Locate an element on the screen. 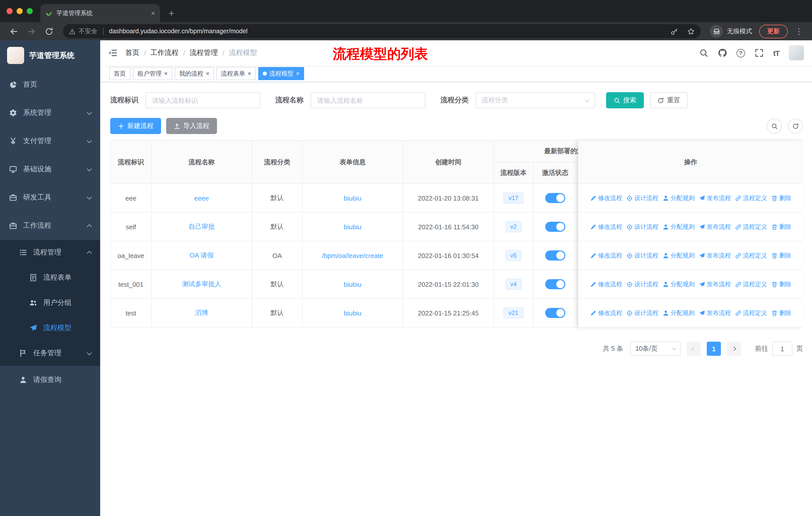 The width and height of the screenshot is (812, 516). sidebar-item-process-management: 流程管理 is located at coordinates (50, 252).